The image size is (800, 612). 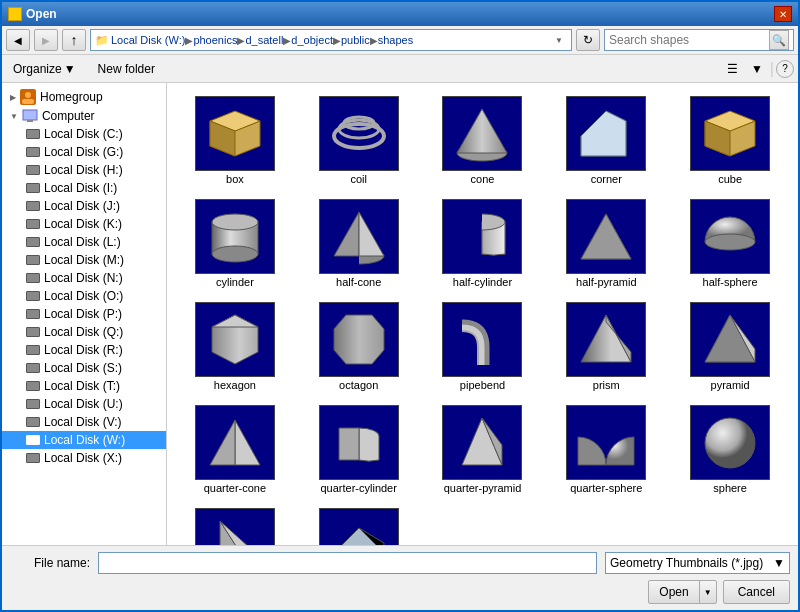 I want to click on computer-icon, so click(x=30, y=116).